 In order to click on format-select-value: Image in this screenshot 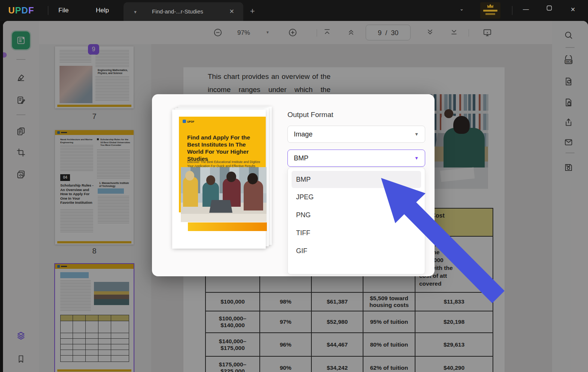, I will do `click(303, 134)`.